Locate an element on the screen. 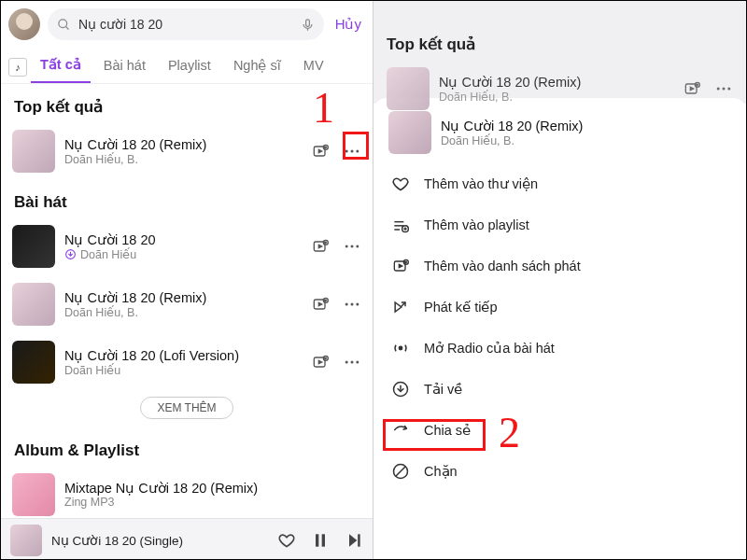 This screenshot has height=560, width=747. song-meta: Nụ Cười 18 20 (Remix) Doãn Hiếu, B. is located at coordinates (183, 151).